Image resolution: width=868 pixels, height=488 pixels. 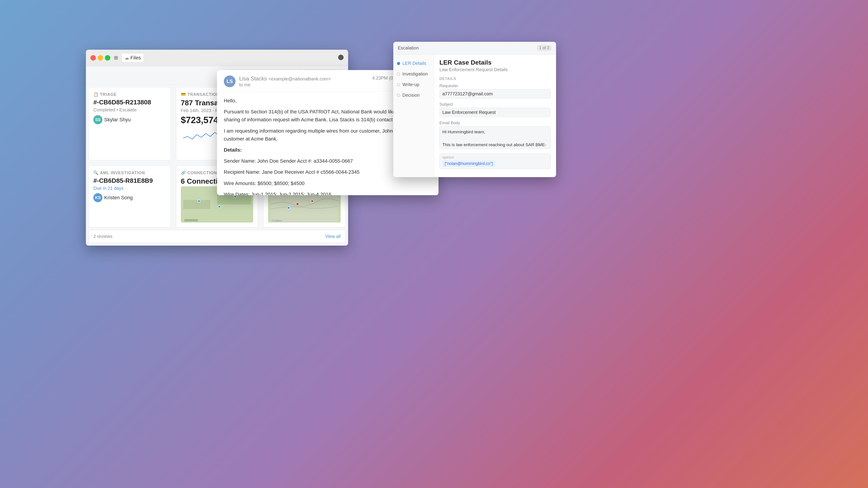 What do you see at coordinates (304, 82) in the screenshot?
I see `email-meta: Lisa Stacks <example@nationalbank.com> t…` at bounding box center [304, 82].